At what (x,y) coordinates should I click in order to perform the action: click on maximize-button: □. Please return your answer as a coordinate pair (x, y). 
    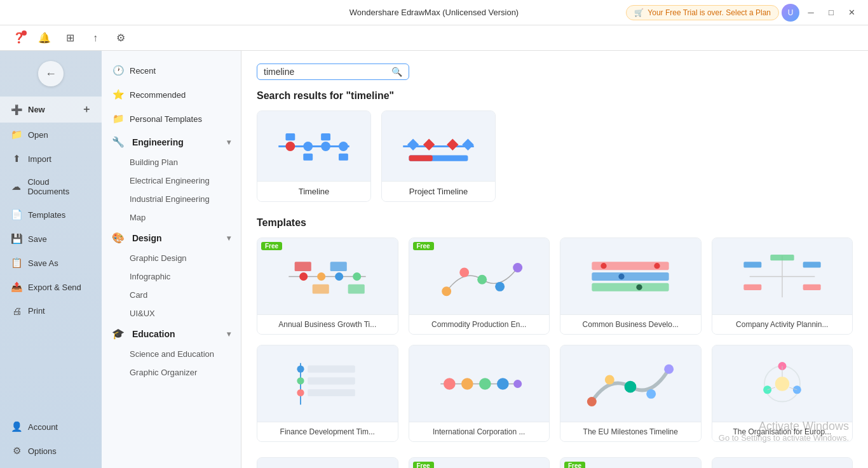
    Looking at the image, I should click on (831, 13).